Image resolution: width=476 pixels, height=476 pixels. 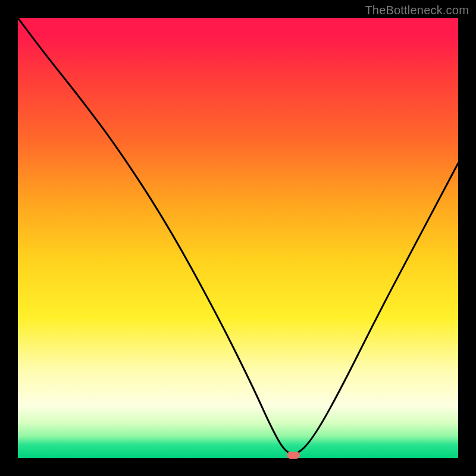 I want to click on watermark-text: TheBottleneck.com, so click(x=416, y=11).